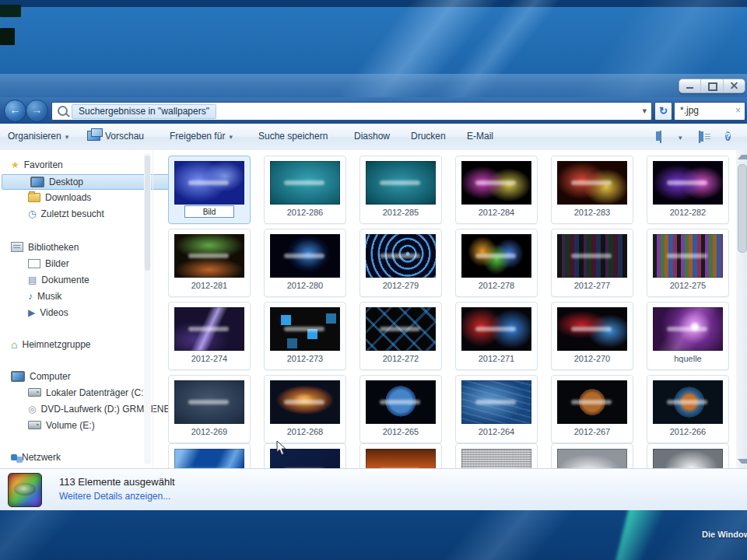 The image size is (747, 560). What do you see at coordinates (374, 3) in the screenshot?
I see `wallpaper-band` at bounding box center [374, 3].